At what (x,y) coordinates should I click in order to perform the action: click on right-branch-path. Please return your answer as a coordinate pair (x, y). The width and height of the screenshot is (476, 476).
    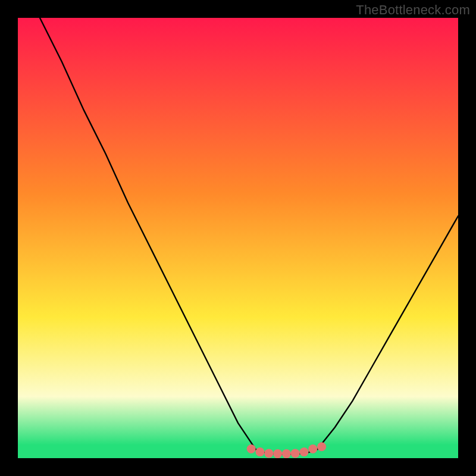
    Looking at the image, I should click on (388, 333).